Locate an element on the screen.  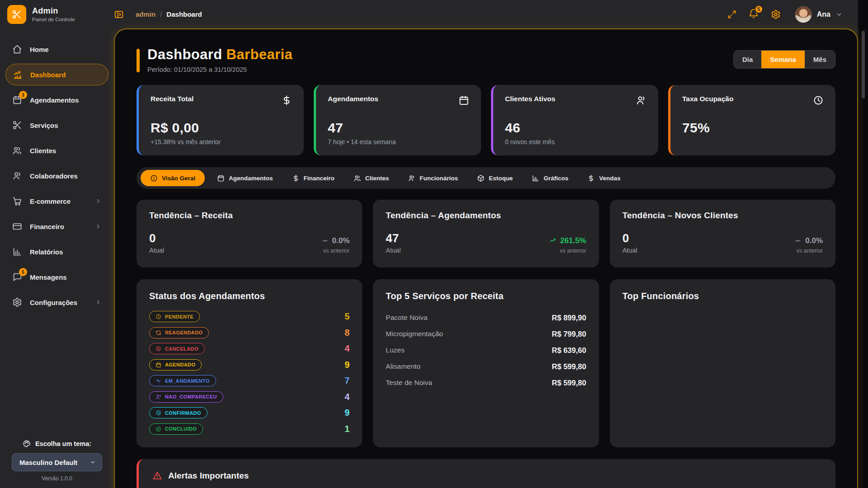
range-mes-button: Mês is located at coordinates (820, 60).